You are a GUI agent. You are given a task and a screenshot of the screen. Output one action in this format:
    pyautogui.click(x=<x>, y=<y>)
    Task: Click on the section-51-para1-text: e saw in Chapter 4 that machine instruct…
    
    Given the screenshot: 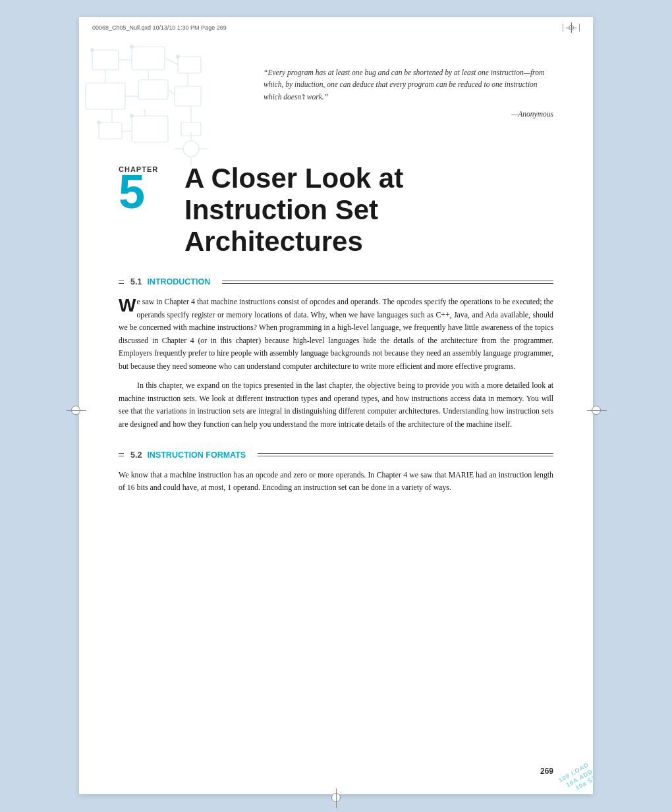 What is the action you would take?
    pyautogui.click(x=336, y=333)
    